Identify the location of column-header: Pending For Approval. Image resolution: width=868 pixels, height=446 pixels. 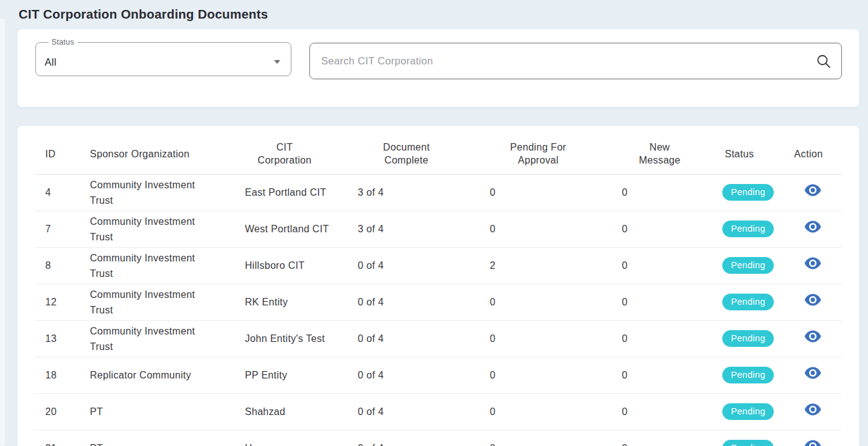
(538, 150).